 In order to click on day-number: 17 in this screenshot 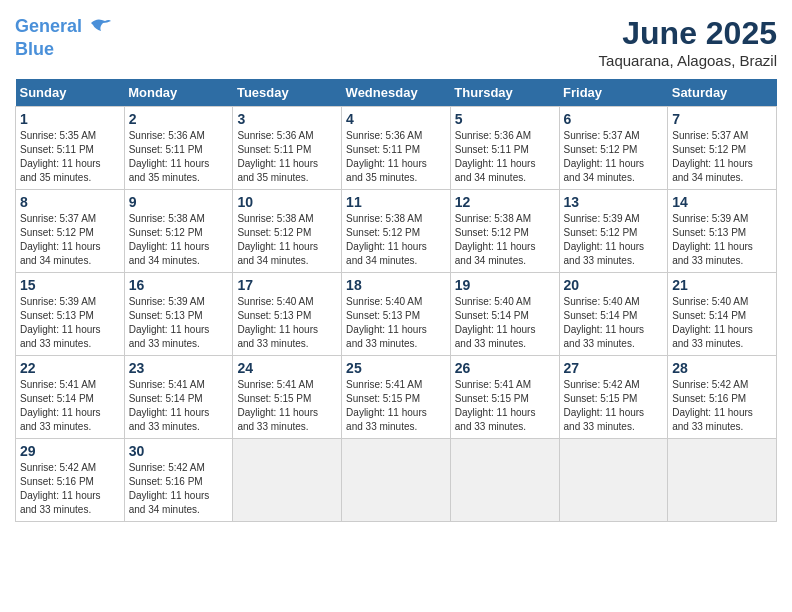, I will do `click(287, 285)`.